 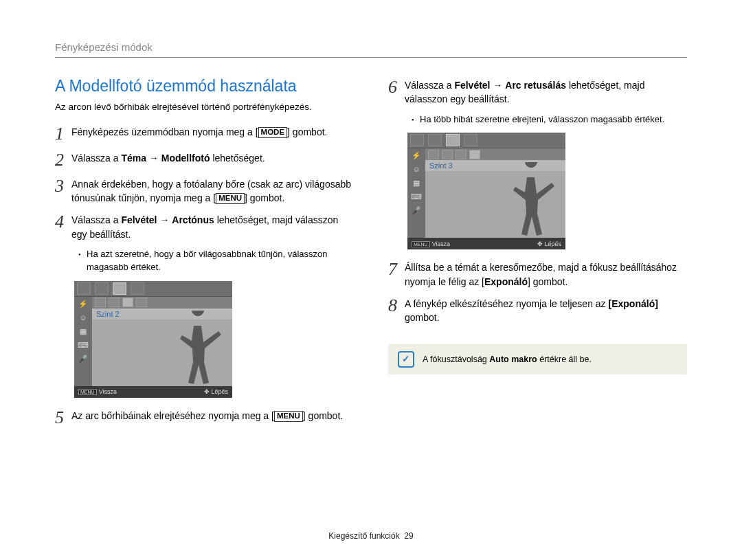 What do you see at coordinates (164, 132) in the screenshot?
I see `step-text: Fényképezés üzemmódban nyomja meg a` at bounding box center [164, 132].